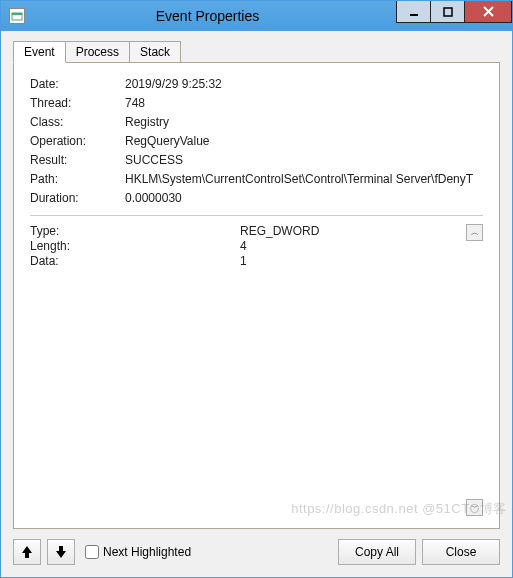  I want to click on tab-event: Event, so click(40, 52).